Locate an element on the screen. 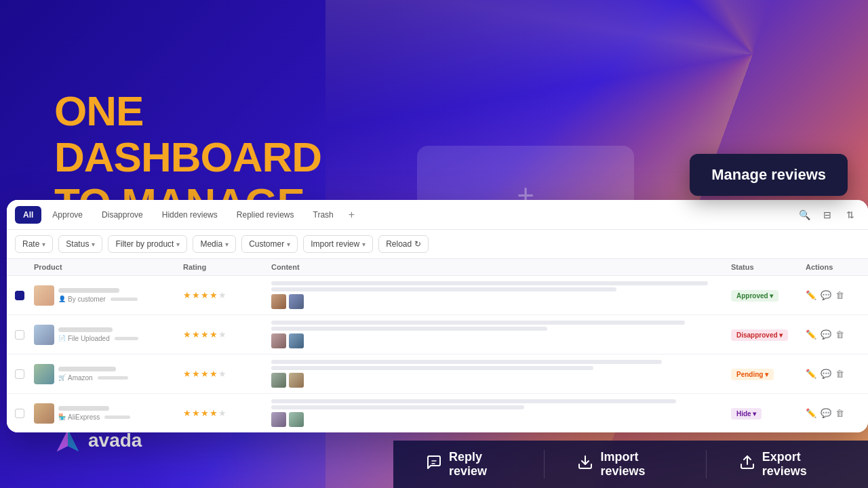  row3-product-source: 🛒 Amazon is located at coordinates (94, 378).